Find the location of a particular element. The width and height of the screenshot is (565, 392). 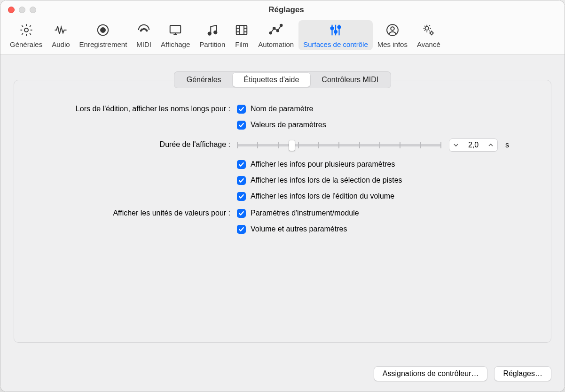

subtab-generales: Générales is located at coordinates (204, 80).